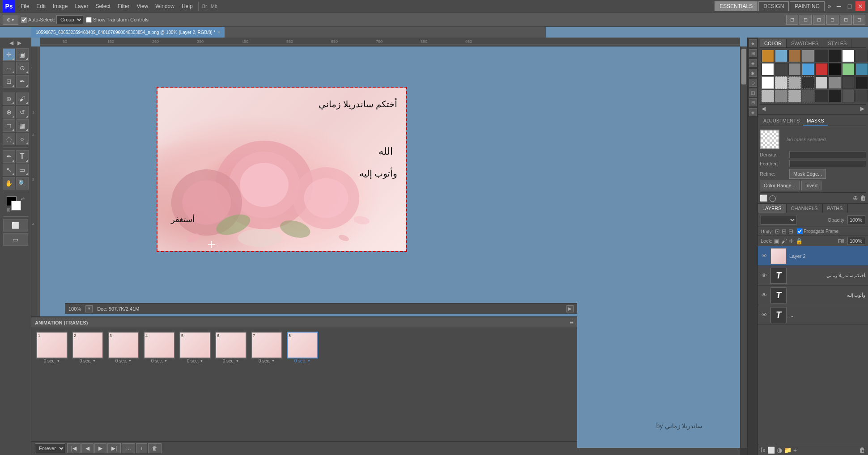 The height and width of the screenshot is (455, 868). Describe the element at coordinates (22, 126) in the screenshot. I see `gradient-tool: ▦` at that location.